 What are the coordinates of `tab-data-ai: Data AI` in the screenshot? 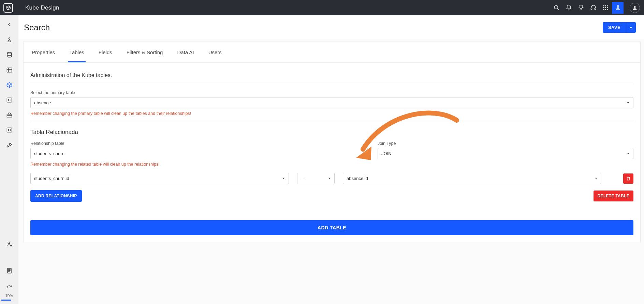 It's located at (186, 52).